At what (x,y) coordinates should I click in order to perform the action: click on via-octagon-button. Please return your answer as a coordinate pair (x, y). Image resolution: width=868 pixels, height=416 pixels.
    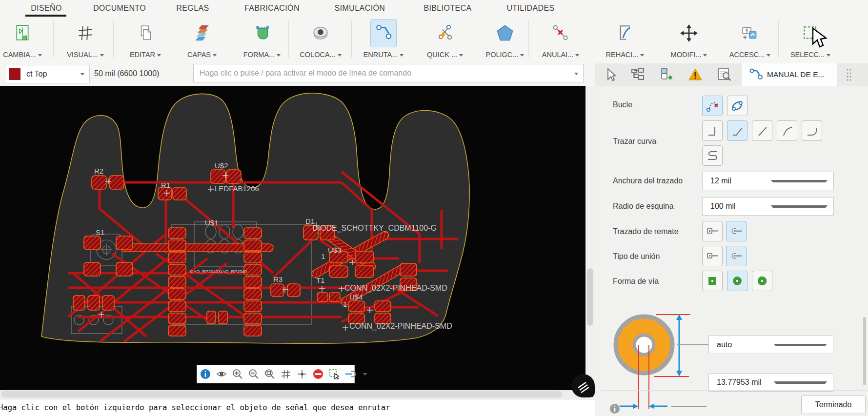
    Looking at the image, I should click on (762, 281).